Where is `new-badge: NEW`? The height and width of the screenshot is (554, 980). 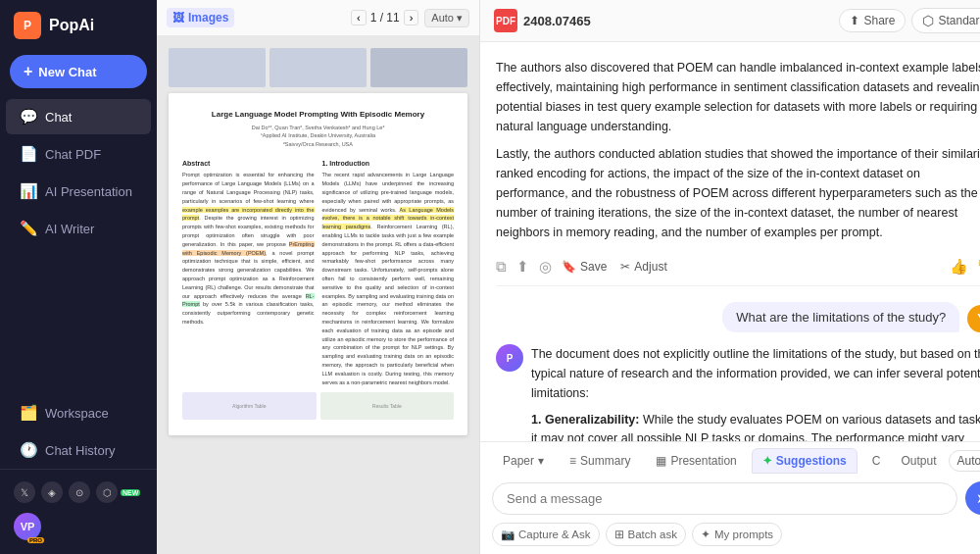
new-badge: NEW is located at coordinates (130, 492).